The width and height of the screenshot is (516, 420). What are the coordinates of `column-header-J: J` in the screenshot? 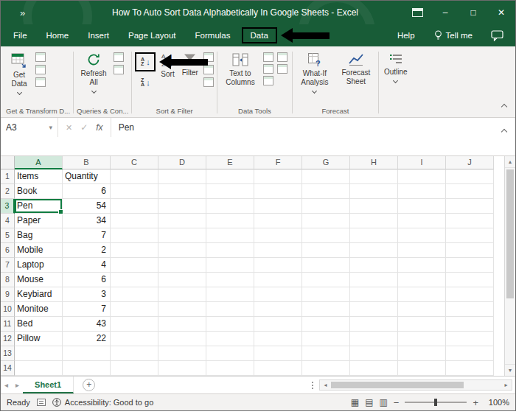 It's located at (470, 163).